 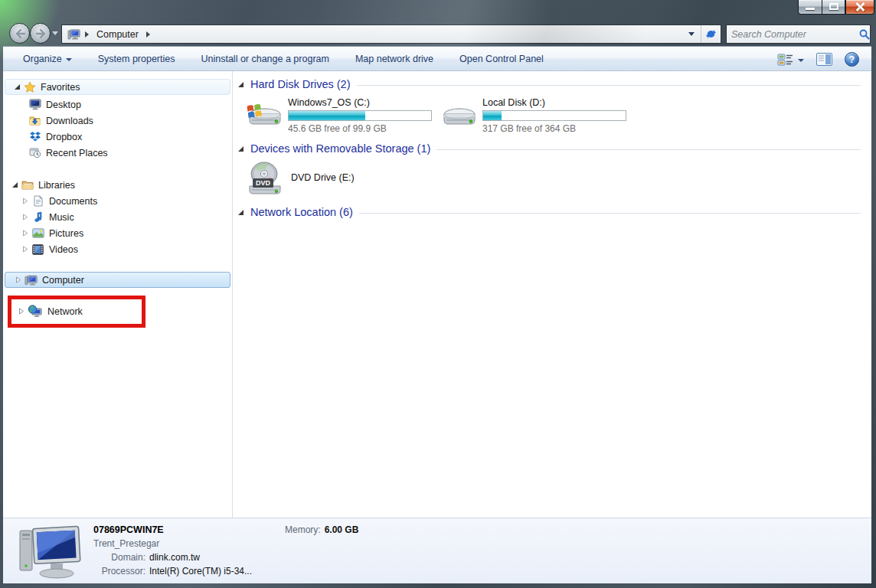 What do you see at coordinates (302, 212) in the screenshot?
I see `group-title: Network Location (6)` at bounding box center [302, 212].